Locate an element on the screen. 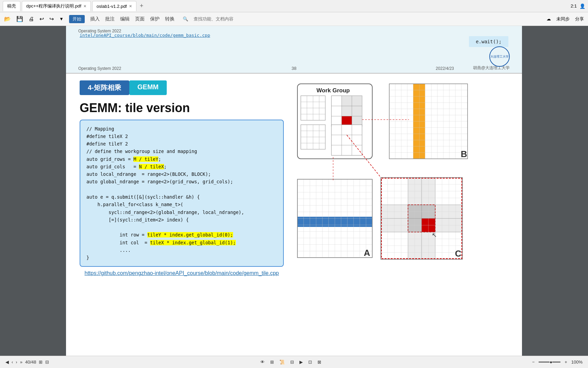  browser-chrome: 稿壳 dpc++程序编译执行说明.pdf ✕ oslab1-v1.2.pdf ✕… is located at coordinates (294, 6).